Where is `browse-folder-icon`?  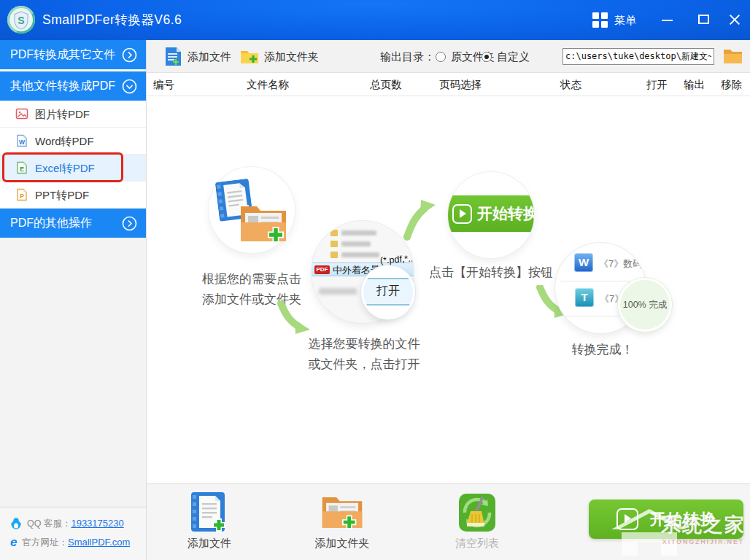
browse-folder-icon is located at coordinates (732, 55).